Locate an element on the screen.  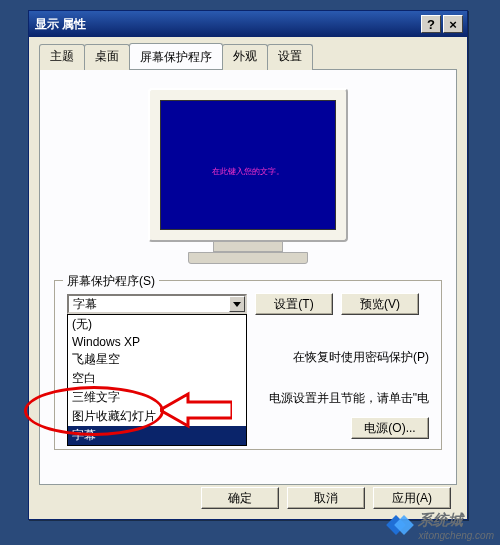
screensaver-settings-button: 设置(T) is located at coordinates (294, 304).